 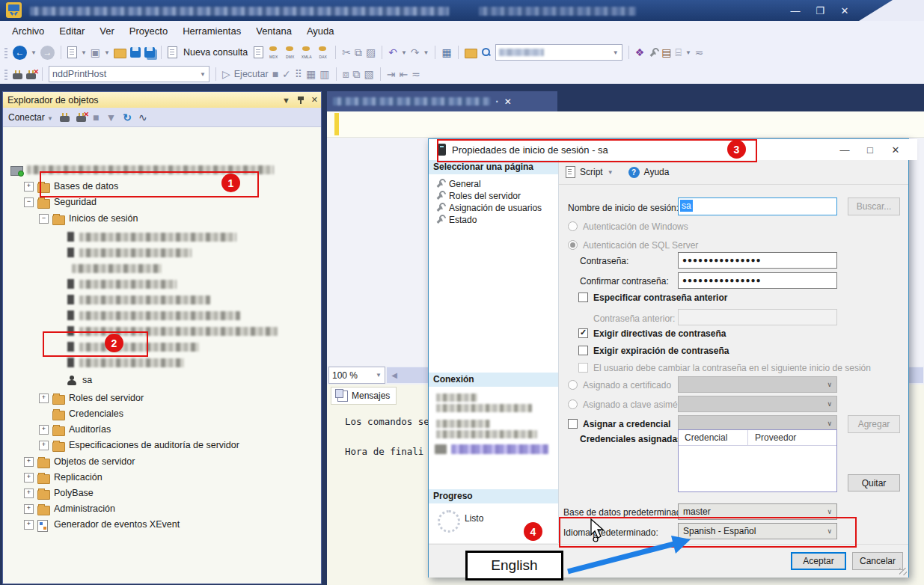 What do you see at coordinates (72, 52) in the screenshot?
I see `new-item-icon` at bounding box center [72, 52].